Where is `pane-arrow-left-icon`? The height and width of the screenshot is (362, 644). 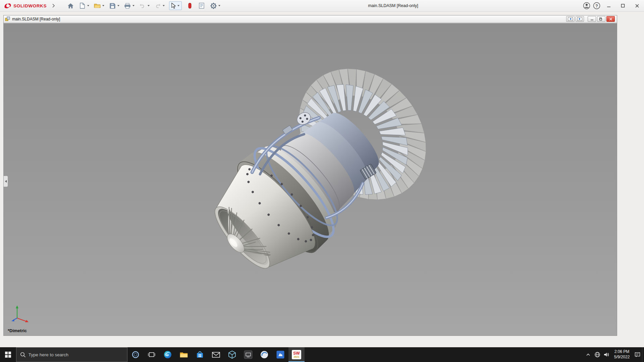
pane-arrow-left-icon is located at coordinates (570, 19).